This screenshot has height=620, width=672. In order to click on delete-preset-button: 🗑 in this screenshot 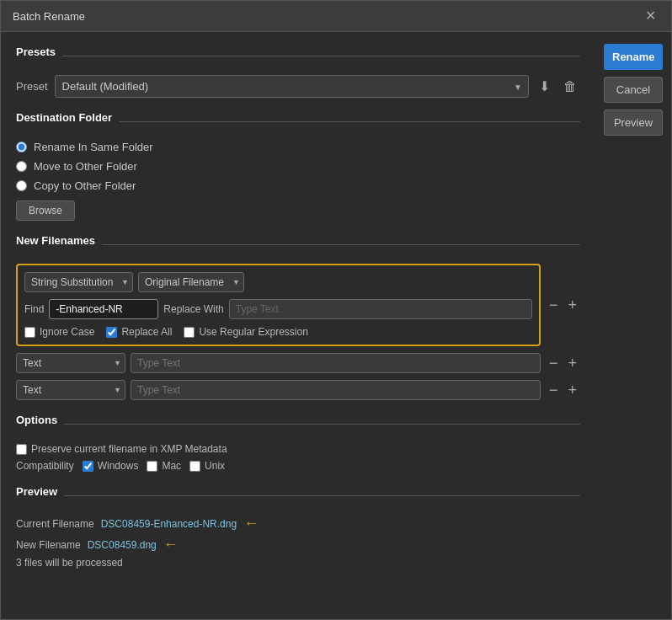, I will do `click(570, 87)`.